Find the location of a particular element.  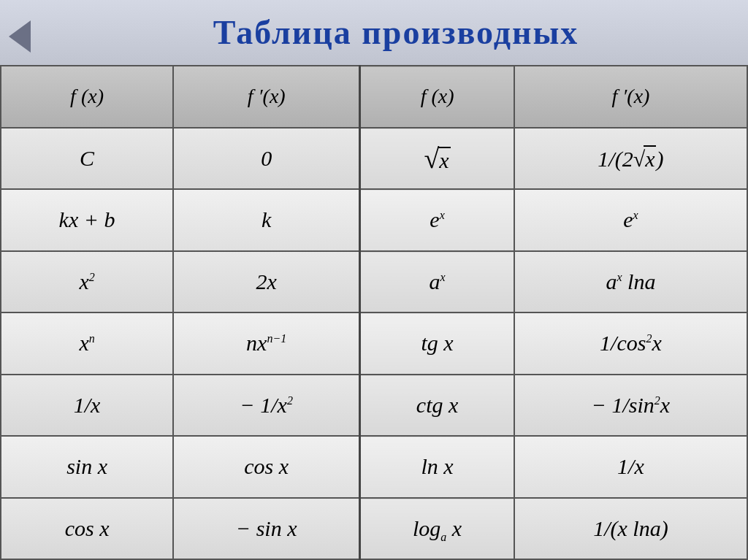

cell-c4: 1/(2√x) is located at coordinates (631, 159).